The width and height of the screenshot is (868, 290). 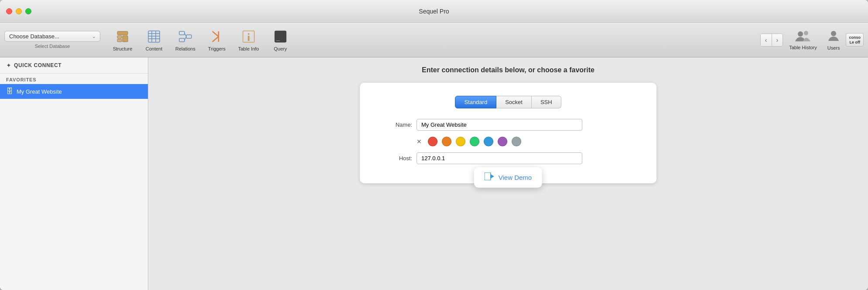 I want to click on tab-socket: Socket, so click(x=514, y=102).